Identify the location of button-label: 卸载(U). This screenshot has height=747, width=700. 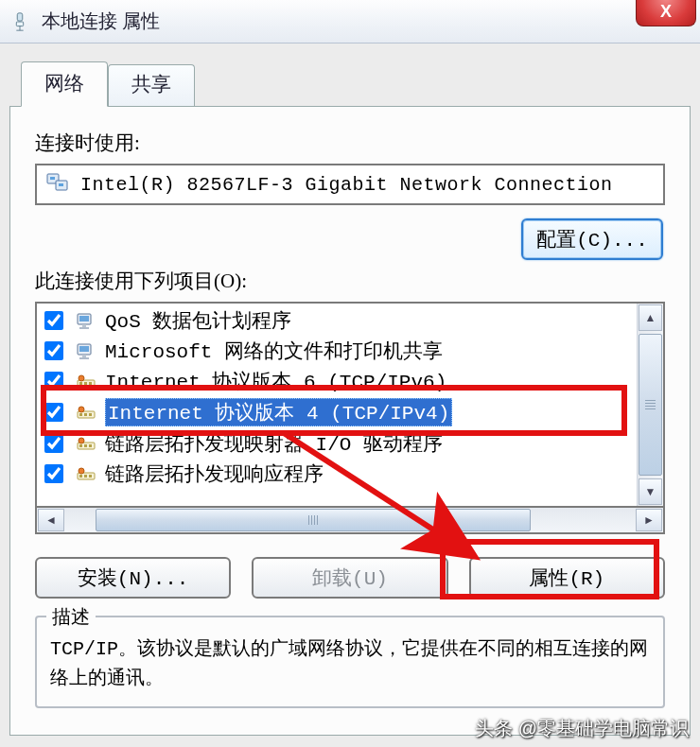
(350, 579).